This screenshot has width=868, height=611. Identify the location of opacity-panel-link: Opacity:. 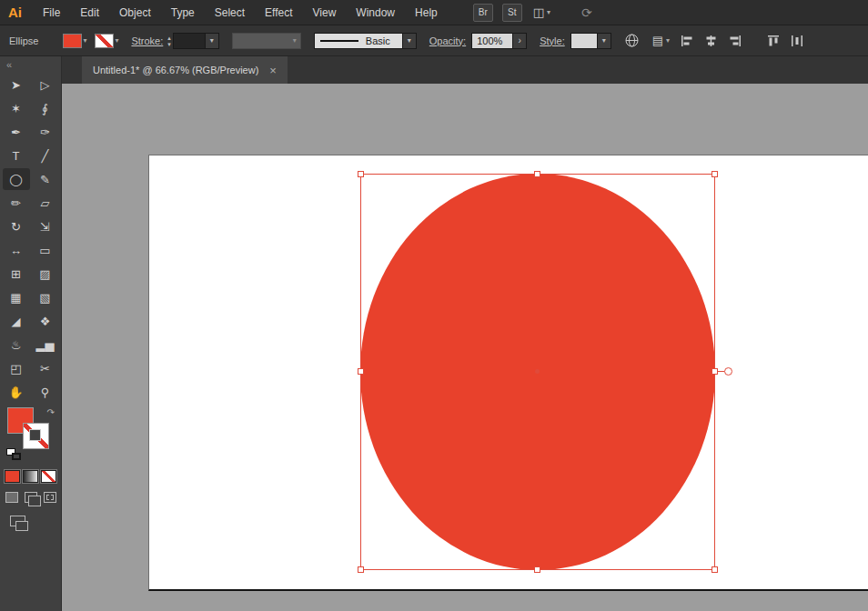
(448, 41).